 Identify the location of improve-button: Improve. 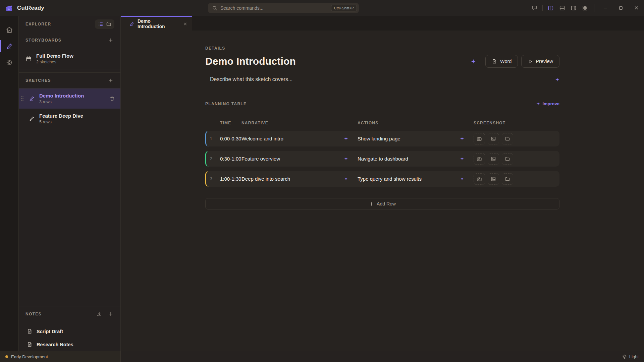
(548, 104).